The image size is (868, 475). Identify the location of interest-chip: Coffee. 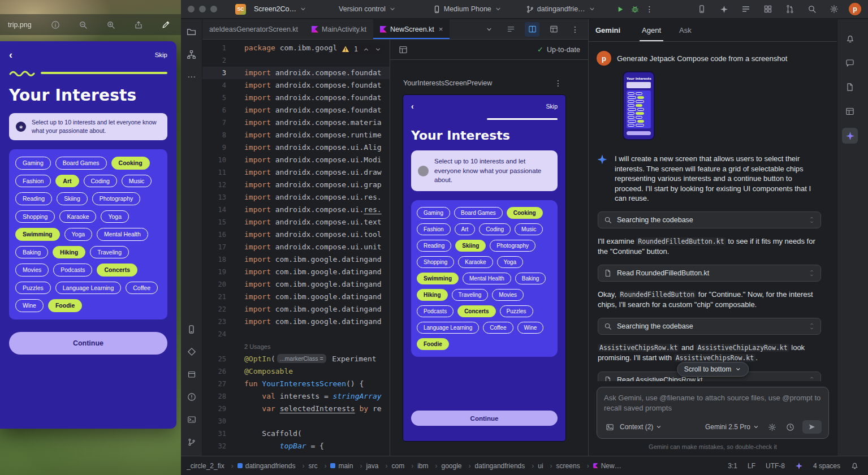
(141, 288).